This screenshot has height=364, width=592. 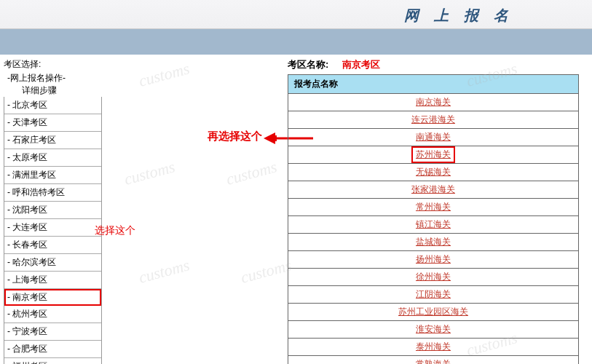 I want to click on table-row: 常熟海关, so click(x=434, y=360).